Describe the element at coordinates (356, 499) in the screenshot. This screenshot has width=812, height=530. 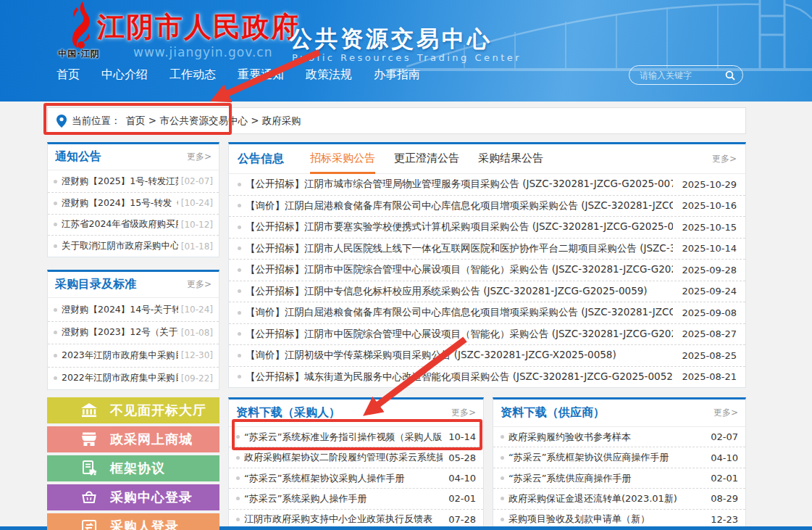
I see `list-item: “苏采云”系统采购人操作手册 02-01` at that location.